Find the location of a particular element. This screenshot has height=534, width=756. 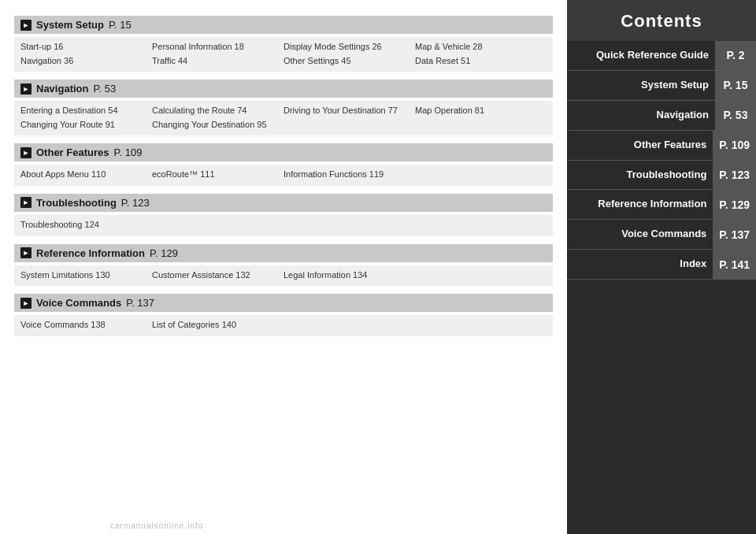

list-item: Data Reset 51 is located at coordinates (480, 61).